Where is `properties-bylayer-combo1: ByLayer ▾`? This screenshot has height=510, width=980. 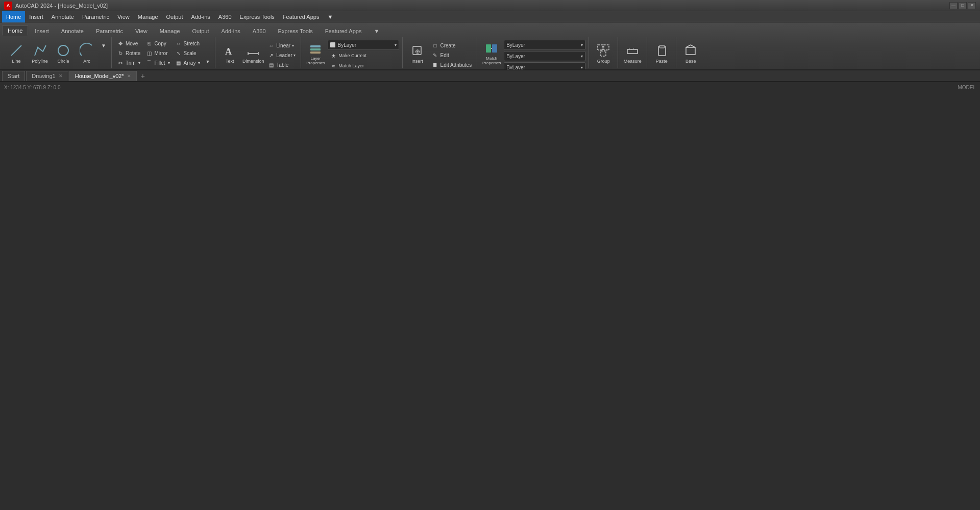 properties-bylayer-combo1: ByLayer ▾ is located at coordinates (545, 45).